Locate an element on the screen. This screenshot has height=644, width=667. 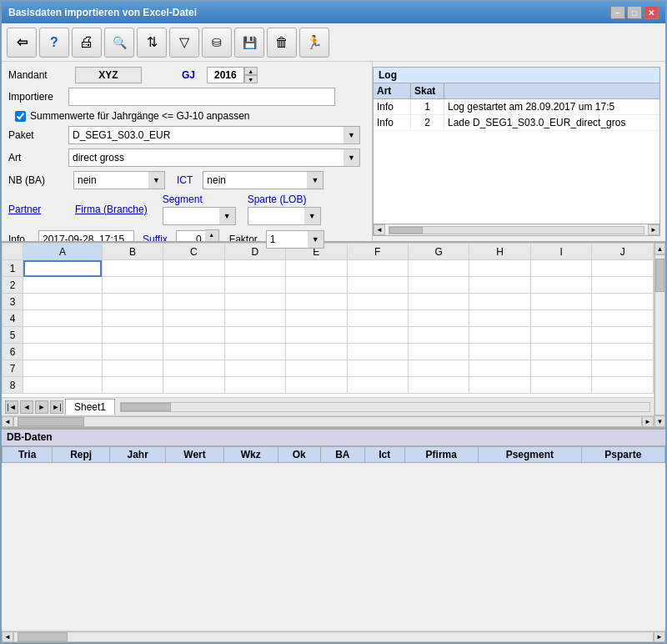
db-header: DB-Daten is located at coordinates (334, 438).